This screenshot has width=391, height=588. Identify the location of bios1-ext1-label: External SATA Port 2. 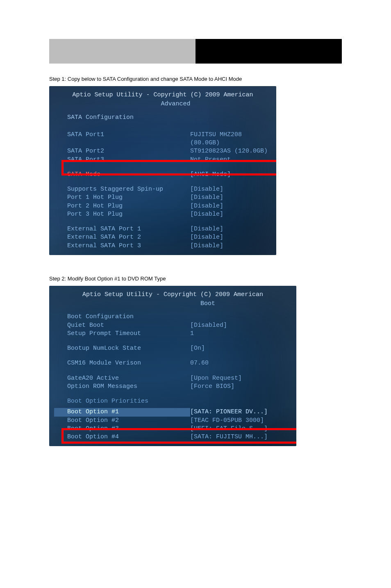
(122, 237).